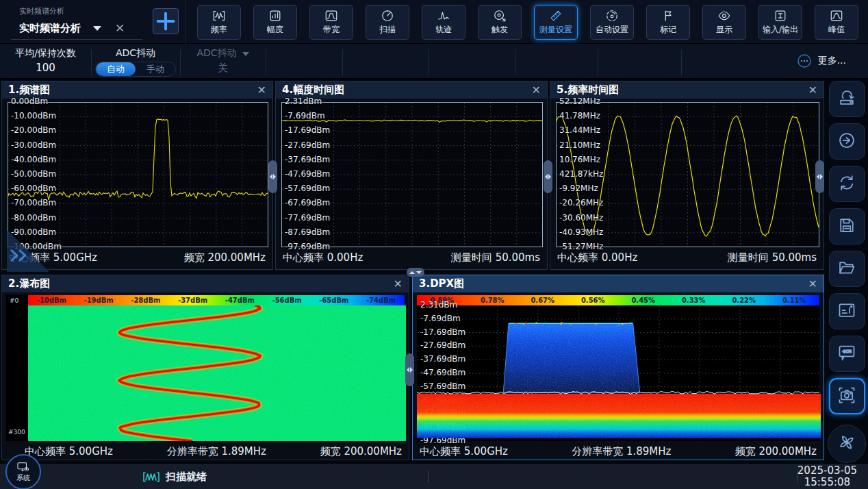  Describe the element at coordinates (23, 478) in the screenshot. I see `system-label: 系统` at that location.